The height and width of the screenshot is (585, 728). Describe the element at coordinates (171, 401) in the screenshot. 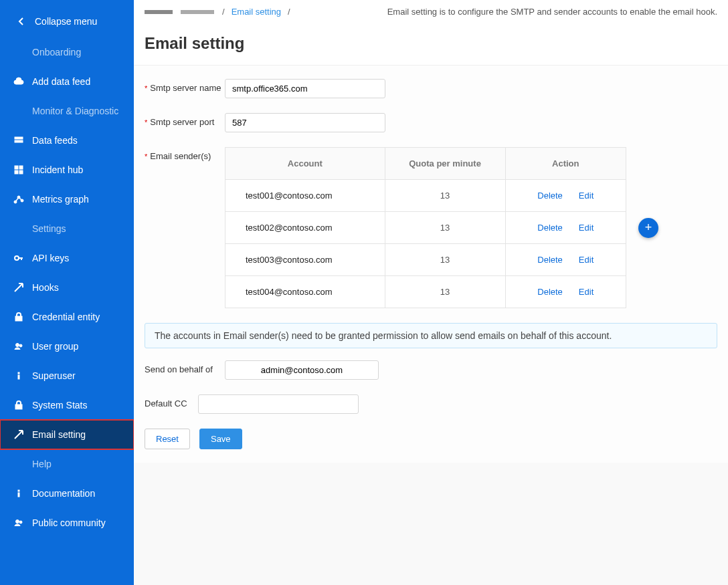

I see `cc-label: Default CC` at that location.